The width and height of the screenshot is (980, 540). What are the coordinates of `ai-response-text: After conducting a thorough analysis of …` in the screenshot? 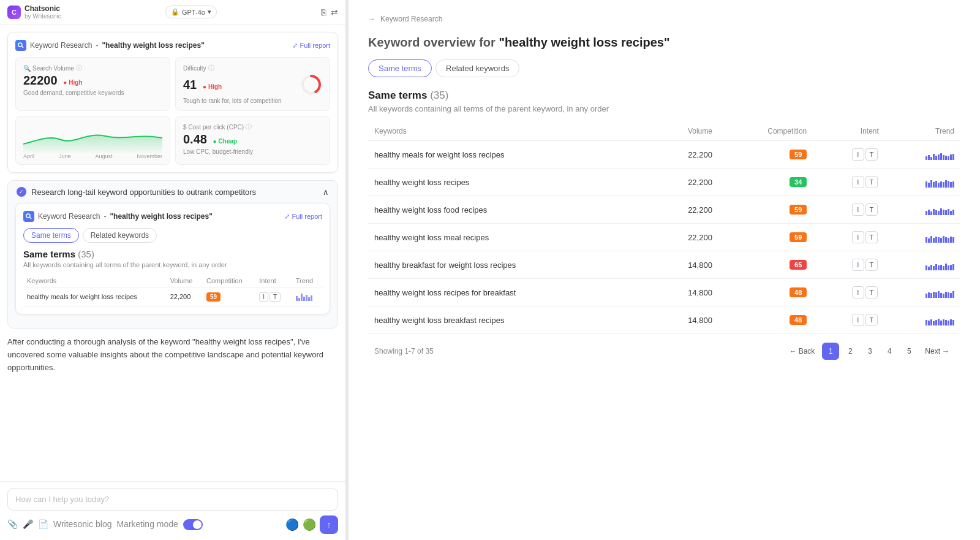 It's located at (173, 355).